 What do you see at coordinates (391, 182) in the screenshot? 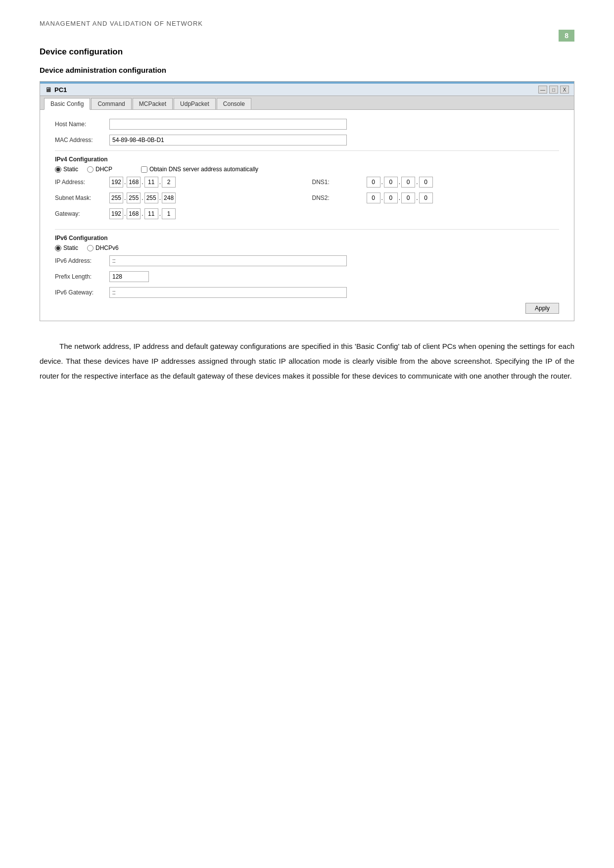
I see `dns1-b` at bounding box center [391, 182].